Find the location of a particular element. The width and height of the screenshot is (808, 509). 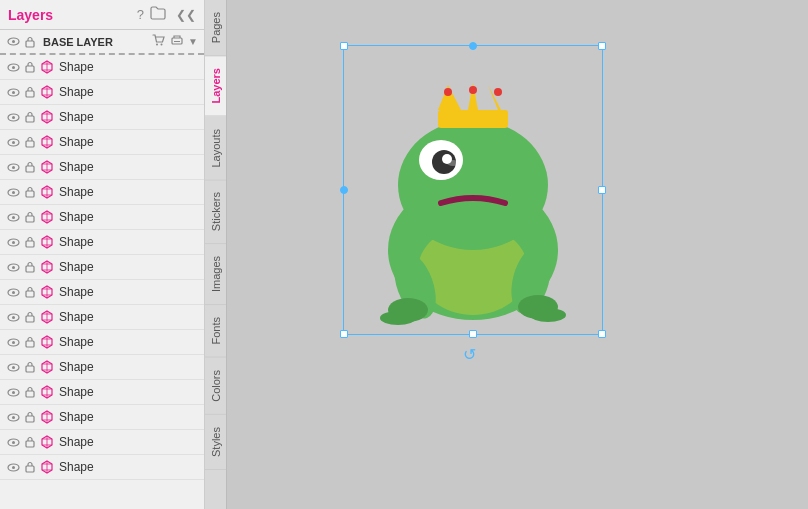

base-layer-eye-icon is located at coordinates (13, 42).